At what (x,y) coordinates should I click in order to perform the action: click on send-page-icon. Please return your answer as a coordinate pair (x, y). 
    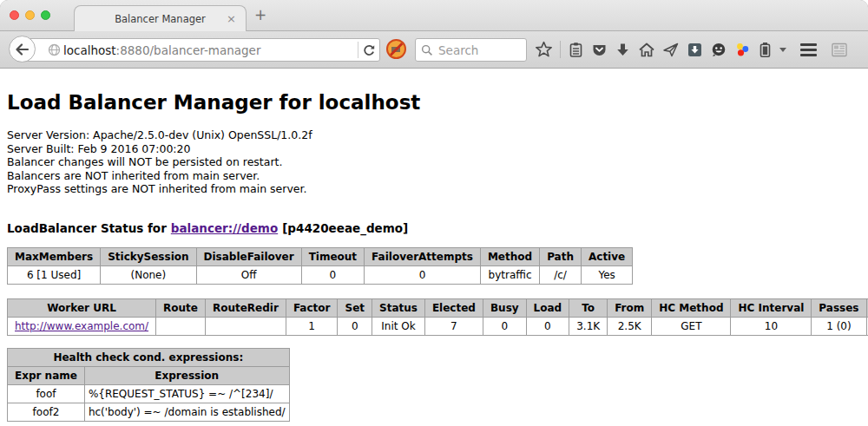
    Looking at the image, I should click on (671, 50).